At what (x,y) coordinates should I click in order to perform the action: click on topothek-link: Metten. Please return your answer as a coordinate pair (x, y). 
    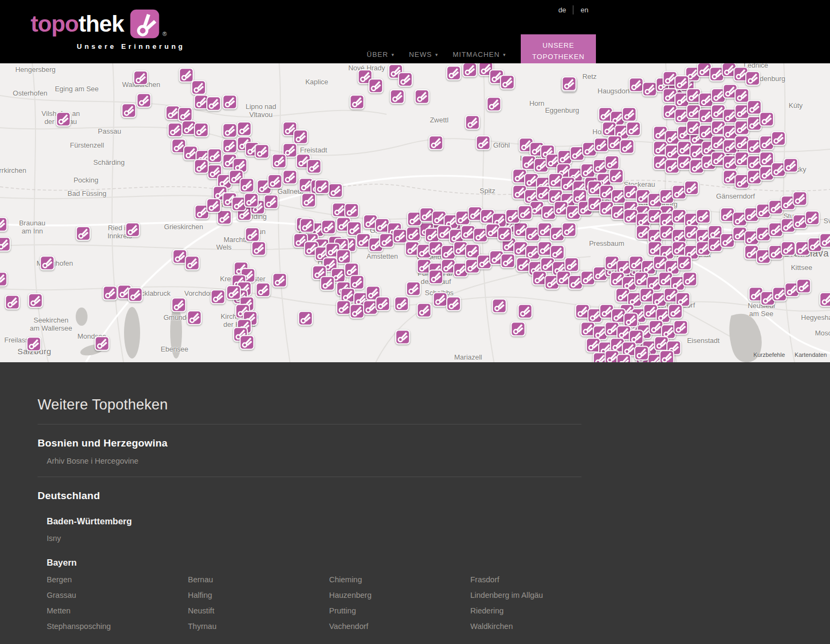
    Looking at the image, I should click on (59, 611).